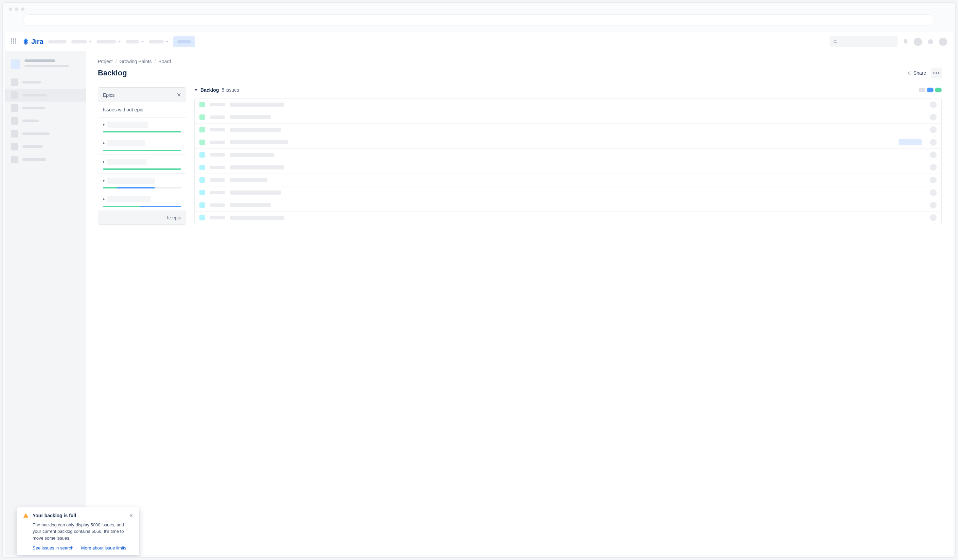 The width and height of the screenshot is (958, 560). Describe the element at coordinates (293, 156) in the screenshot. I see `panel-row: Epics ✕ Issues without epic` at that location.